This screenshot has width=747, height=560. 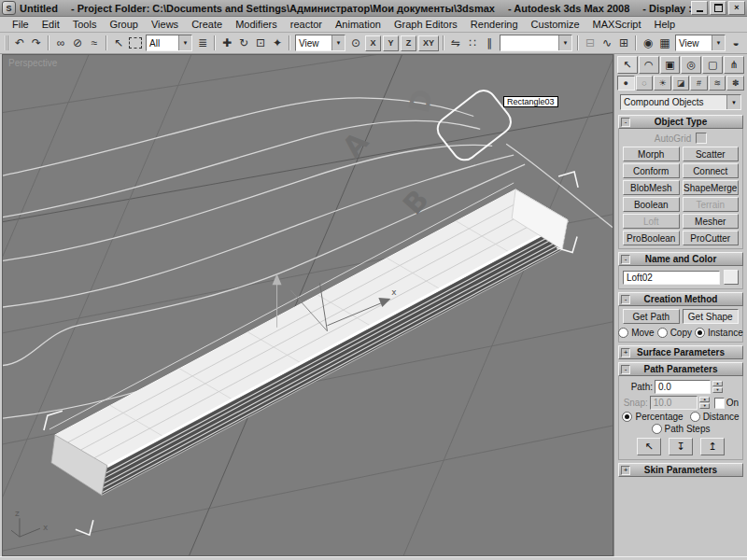 What do you see at coordinates (698, 83) in the screenshot?
I see `category-helpers: #` at bounding box center [698, 83].